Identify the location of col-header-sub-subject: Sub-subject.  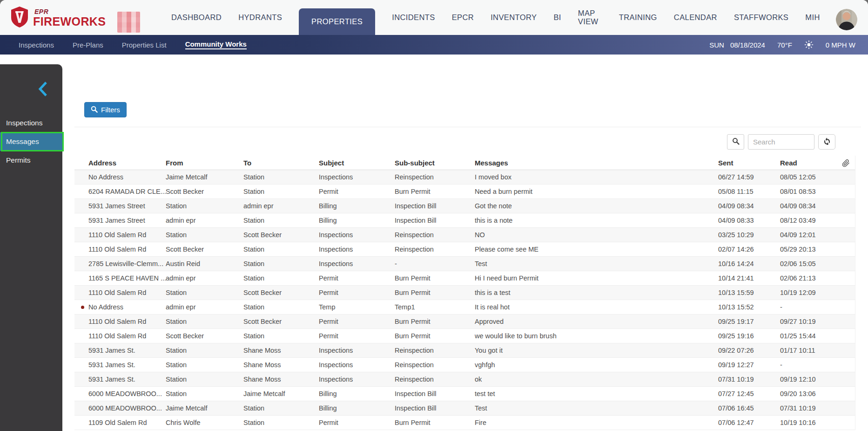
(435, 163).